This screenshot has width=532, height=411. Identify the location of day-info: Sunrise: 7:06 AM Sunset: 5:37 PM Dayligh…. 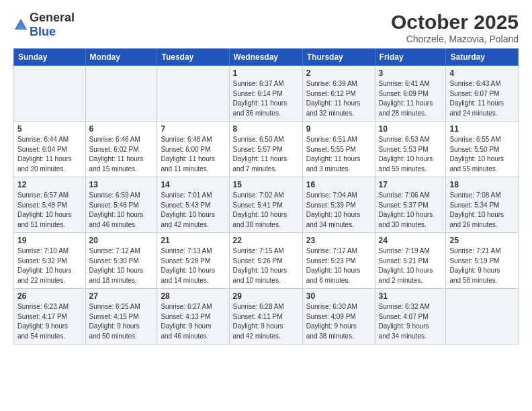
(411, 210).